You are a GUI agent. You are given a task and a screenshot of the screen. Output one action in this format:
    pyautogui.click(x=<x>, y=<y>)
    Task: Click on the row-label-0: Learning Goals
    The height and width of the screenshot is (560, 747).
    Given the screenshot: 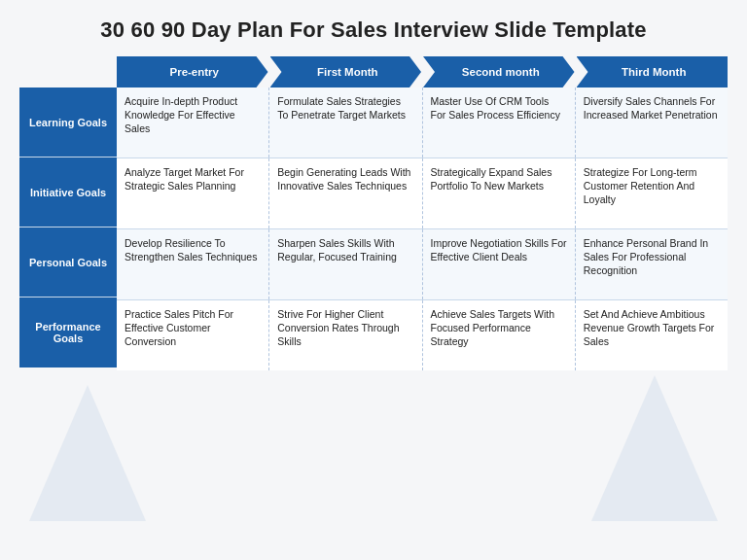 What is the action you would take?
    pyautogui.click(x=68, y=122)
    